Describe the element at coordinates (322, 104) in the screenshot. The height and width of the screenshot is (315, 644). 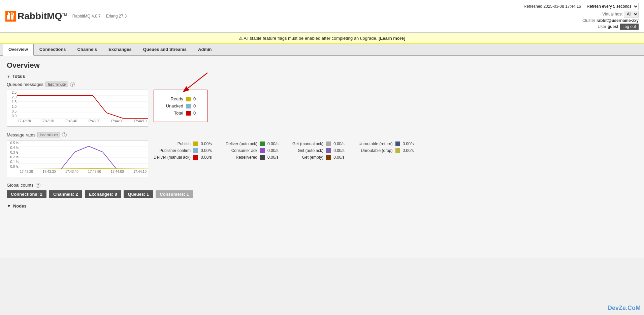
I see `queued-messages-section: Queued messages last minute ? 2.5 2.0 1.…` at that location.